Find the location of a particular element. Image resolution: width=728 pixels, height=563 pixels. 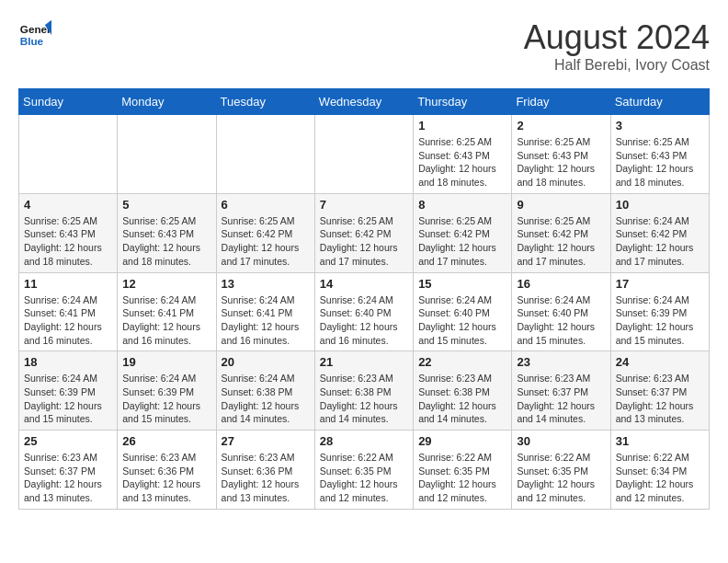

day-number: 17 is located at coordinates (660, 283).